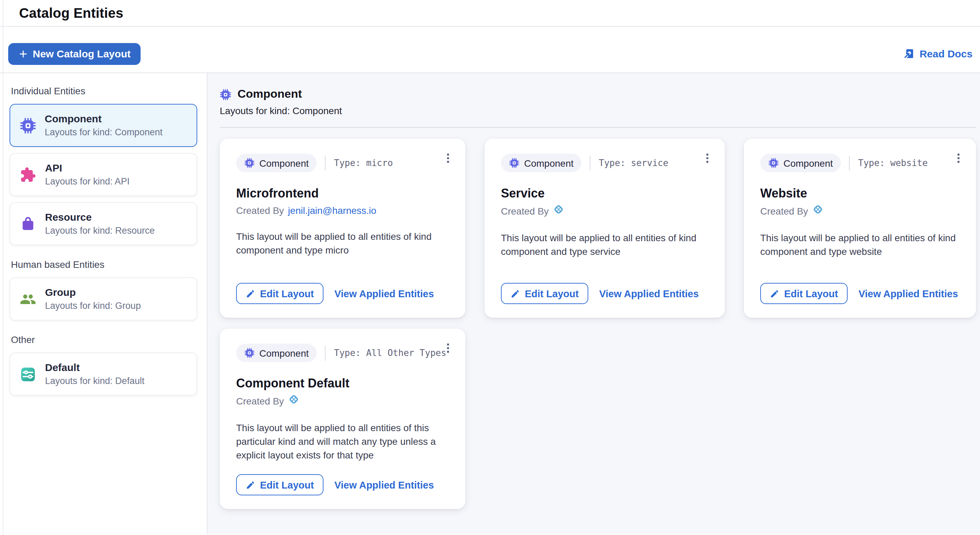 This screenshot has height=535, width=980. I want to click on created-by-row: Created By jenil.jain@harness.io, so click(342, 211).